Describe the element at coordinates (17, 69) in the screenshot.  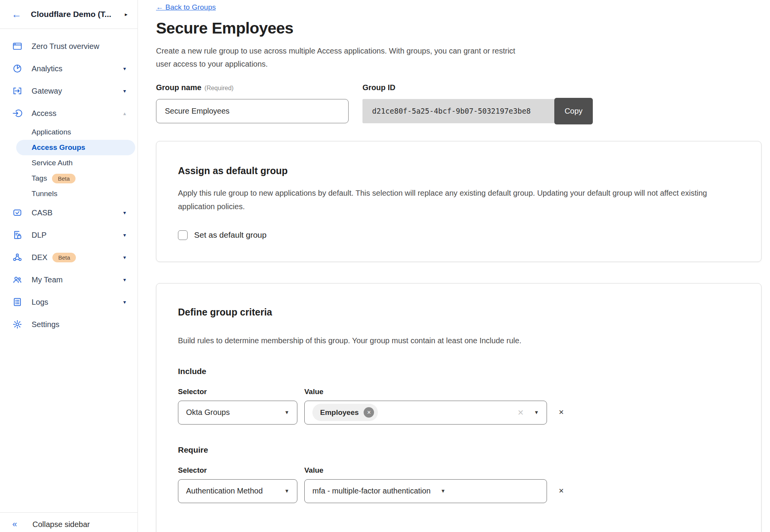
I see `analytics-pie-icon` at that location.